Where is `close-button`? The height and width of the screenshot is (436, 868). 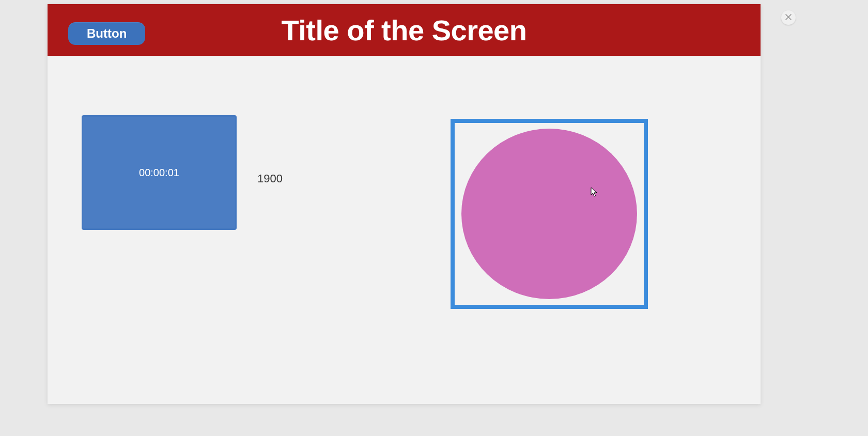 close-button is located at coordinates (788, 18).